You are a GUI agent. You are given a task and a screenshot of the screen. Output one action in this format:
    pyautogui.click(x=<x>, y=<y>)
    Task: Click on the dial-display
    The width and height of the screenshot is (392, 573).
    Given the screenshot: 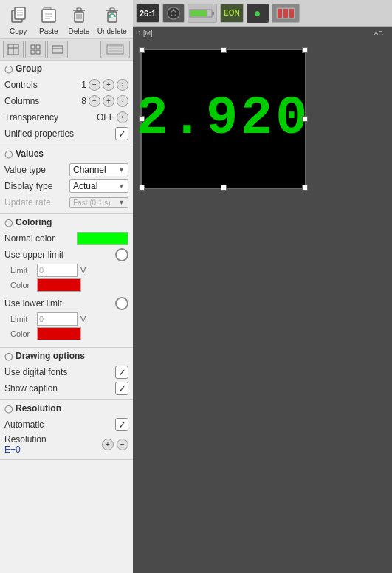 What is the action you would take?
    pyautogui.click(x=173, y=13)
    